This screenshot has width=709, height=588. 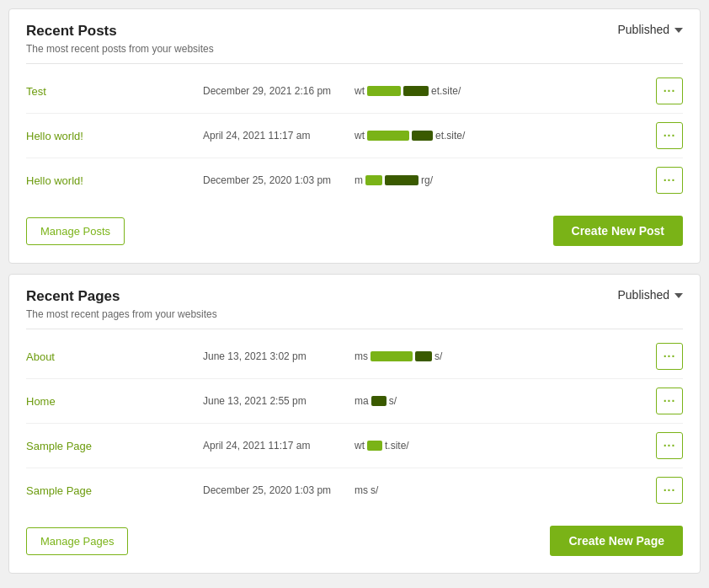 I want to click on table-row: HomeJune 13, 2021 2:55 pmmas/···, so click(x=354, y=401).